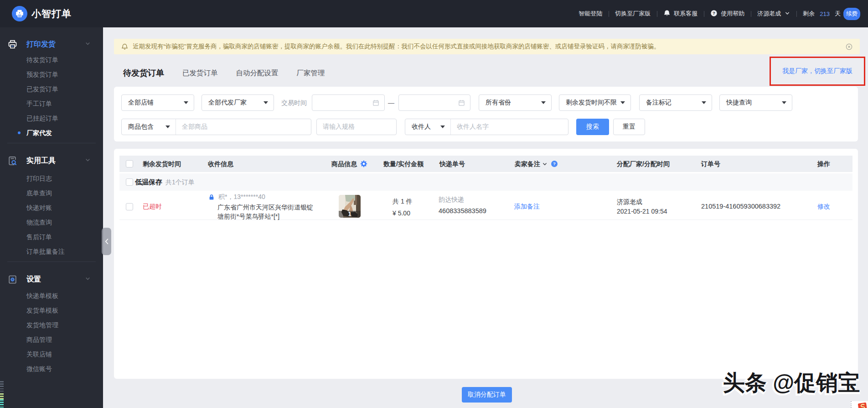 The width and height of the screenshot is (868, 408). What do you see at coordinates (52, 251) in the screenshot?
I see `sidebar-item-batch-note: 订单批量备注` at bounding box center [52, 251].